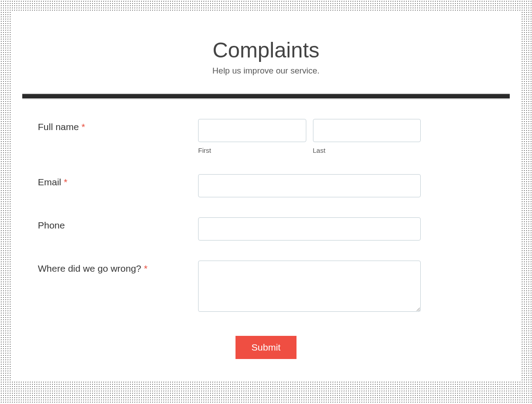  What do you see at coordinates (118, 126) in the screenshot?
I see `full-name-label-col: Full name *` at bounding box center [118, 126].